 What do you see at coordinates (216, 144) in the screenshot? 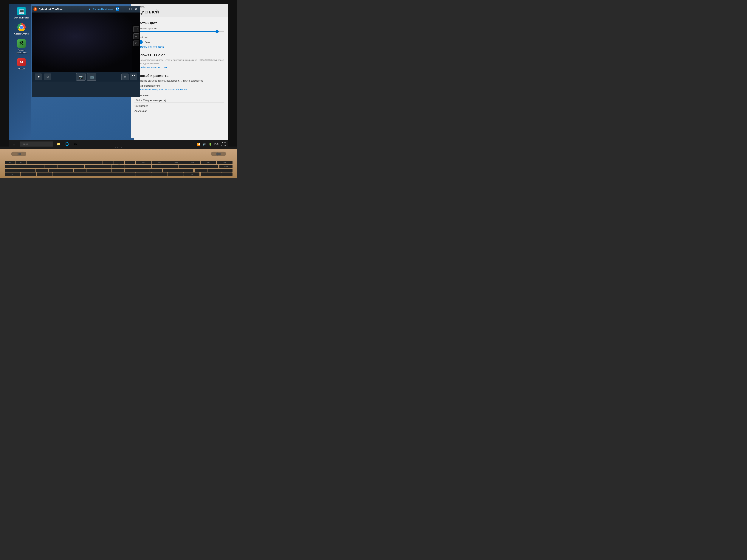
I see `tray-language: РУС` at bounding box center [216, 144].